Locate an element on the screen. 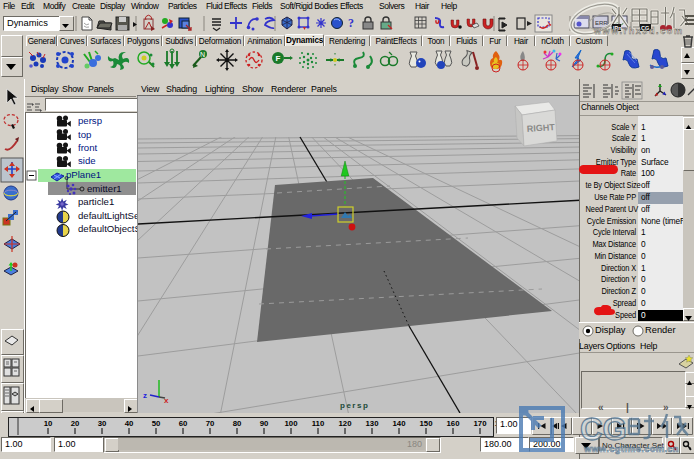 The width and height of the screenshot is (694, 459). svg-text: RIGHT is located at coordinates (540, 128).